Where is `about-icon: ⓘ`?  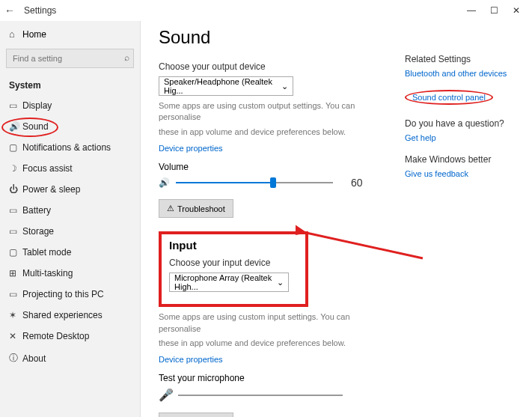
about-icon: ⓘ is located at coordinates (16, 358).